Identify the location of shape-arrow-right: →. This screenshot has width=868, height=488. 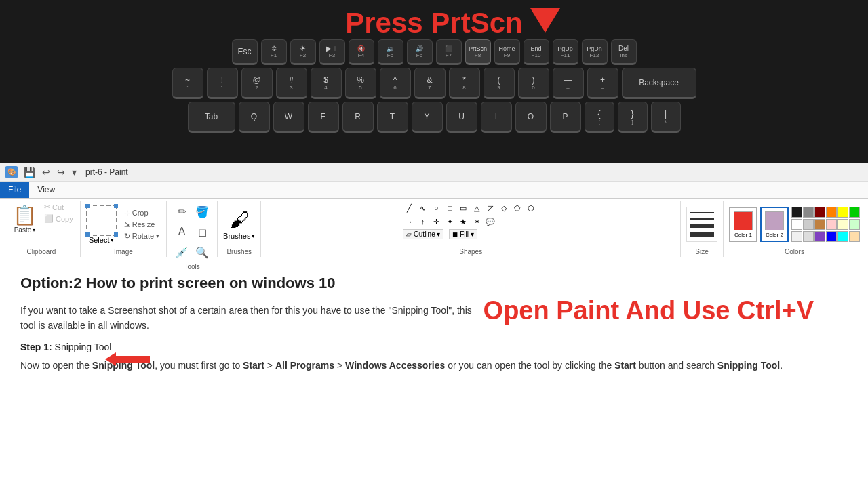
(409, 222).